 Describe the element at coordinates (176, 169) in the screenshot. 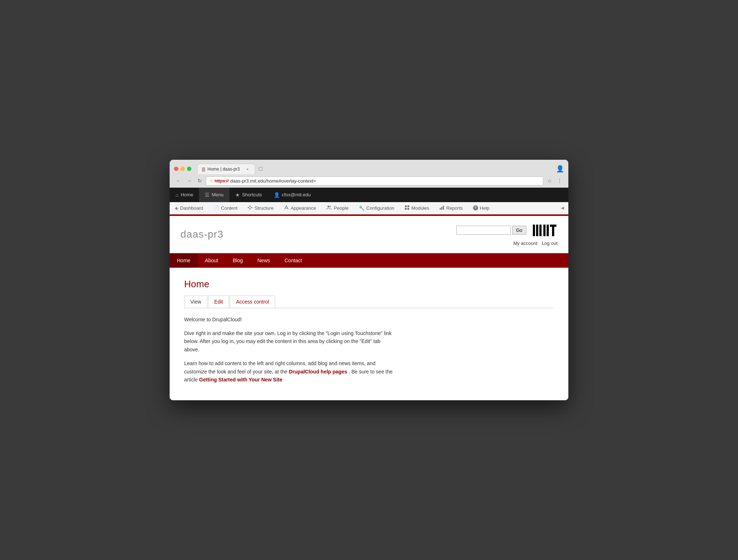

I see `close-traffic-light` at that location.